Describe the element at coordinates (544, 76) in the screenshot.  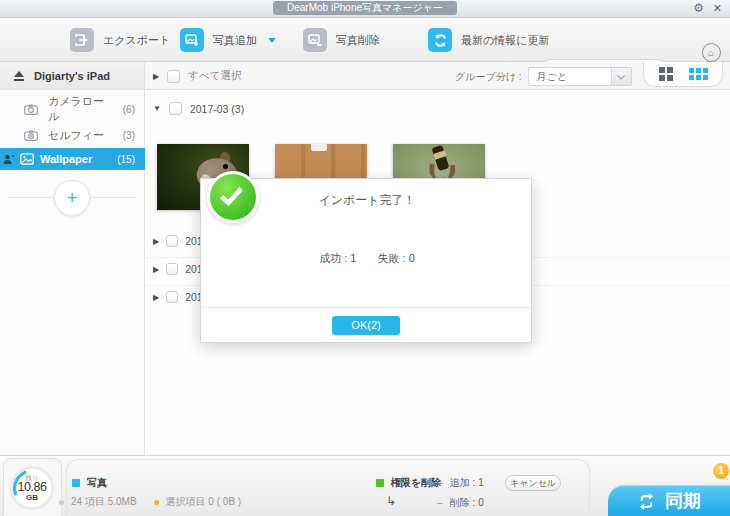
I see `group-by-control: グループ分け : 月ごと` at that location.